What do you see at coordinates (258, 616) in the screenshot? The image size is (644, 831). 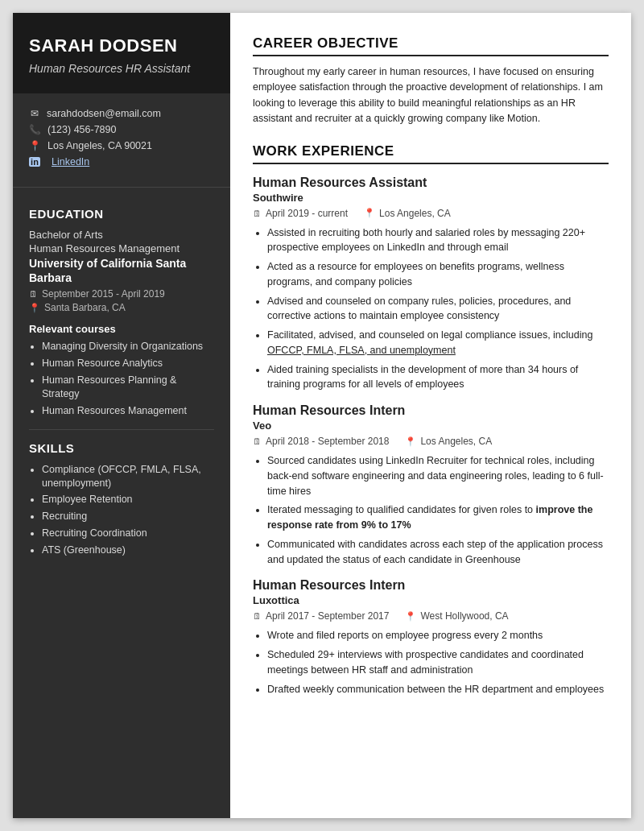 I see `calendar-icon-3: 🗓` at bounding box center [258, 616].